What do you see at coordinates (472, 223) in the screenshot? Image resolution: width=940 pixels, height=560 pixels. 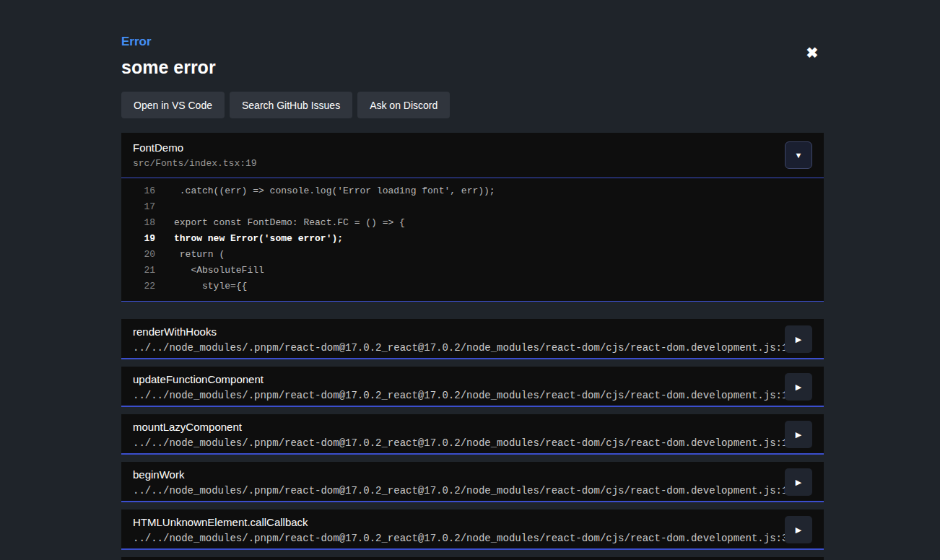 I see `code-line: 18 export const FontDemo: React.FC = () …` at bounding box center [472, 223].